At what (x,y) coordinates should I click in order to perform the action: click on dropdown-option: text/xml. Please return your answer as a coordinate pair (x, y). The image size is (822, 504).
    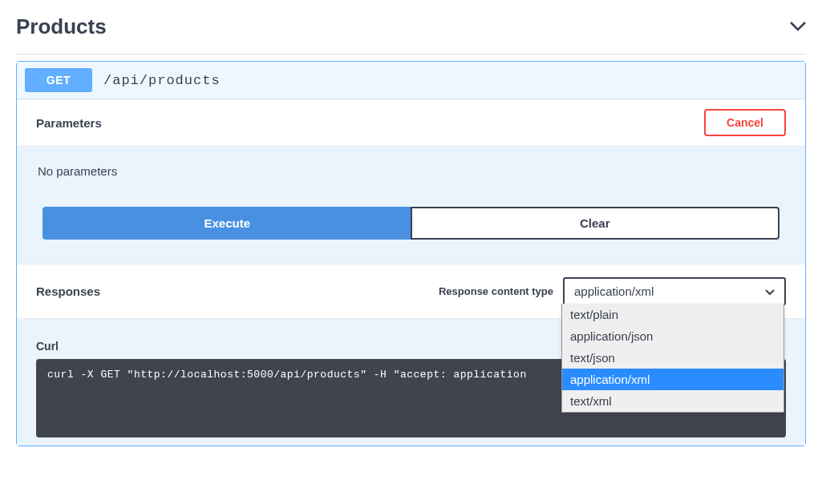
    Looking at the image, I should click on (673, 401).